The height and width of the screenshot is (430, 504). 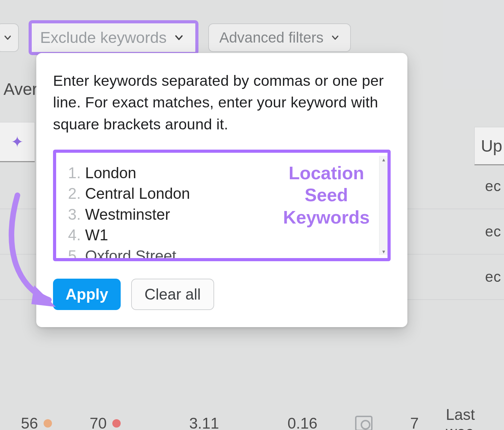 What do you see at coordinates (222, 294) in the screenshot?
I see `popover-button-row: Apply Clear all` at bounding box center [222, 294].